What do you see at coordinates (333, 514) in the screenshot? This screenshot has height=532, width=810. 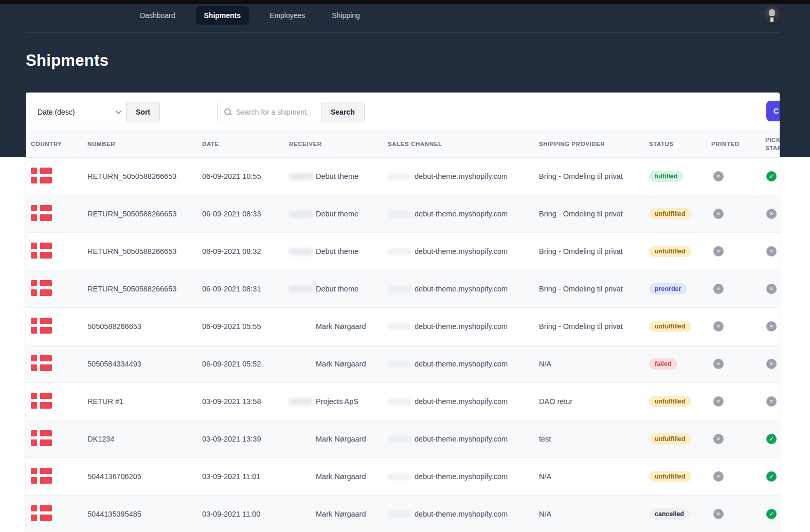 I see `receiver-cell: Mark Nørgaard` at bounding box center [333, 514].